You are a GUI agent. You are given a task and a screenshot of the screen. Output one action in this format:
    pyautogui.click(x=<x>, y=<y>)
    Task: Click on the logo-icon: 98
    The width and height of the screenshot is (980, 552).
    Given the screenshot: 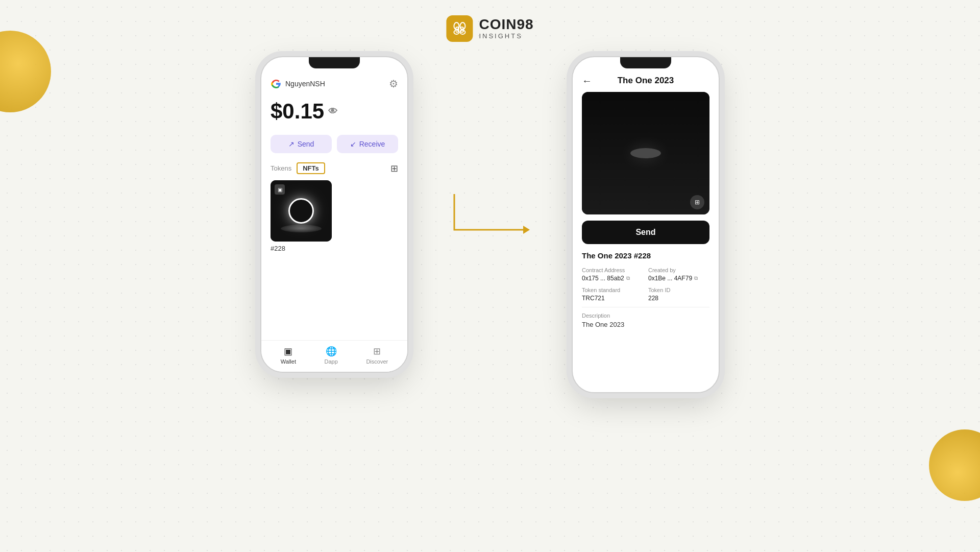 What is the action you would take?
    pyautogui.click(x=459, y=29)
    